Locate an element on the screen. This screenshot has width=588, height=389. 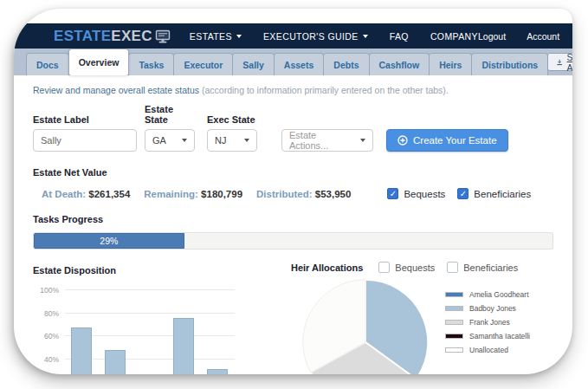
legend-item-amelia-goodheart: Amelia Goodheart is located at coordinates (488, 295).